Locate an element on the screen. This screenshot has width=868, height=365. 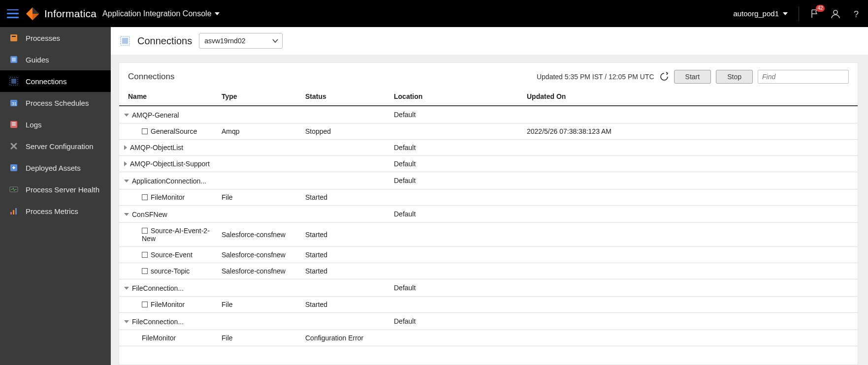
logo-icon is located at coordinates (32, 14).